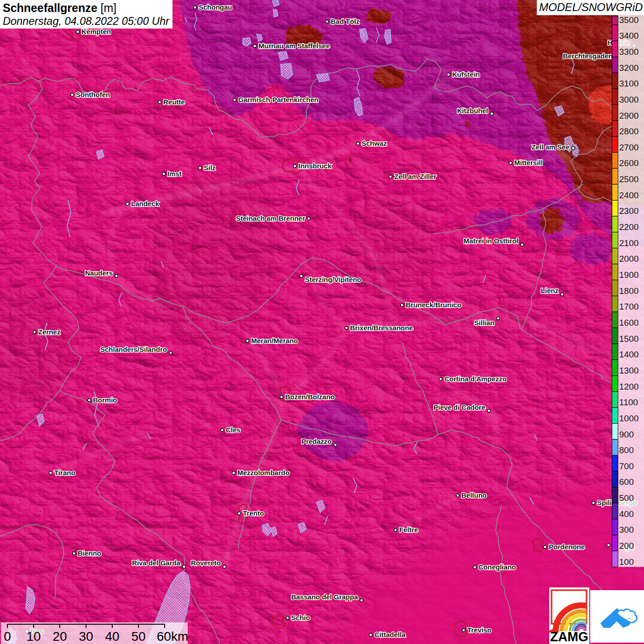 Image resolution: width=644 pixels, height=644 pixels. I want to click on svg-text: 400, so click(627, 514).